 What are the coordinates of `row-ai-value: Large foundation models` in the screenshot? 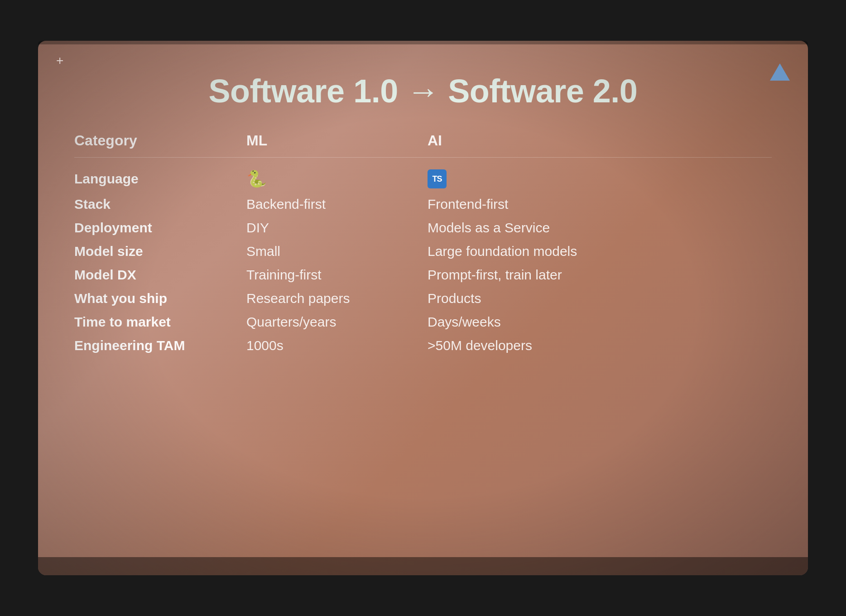 It's located at (529, 251).